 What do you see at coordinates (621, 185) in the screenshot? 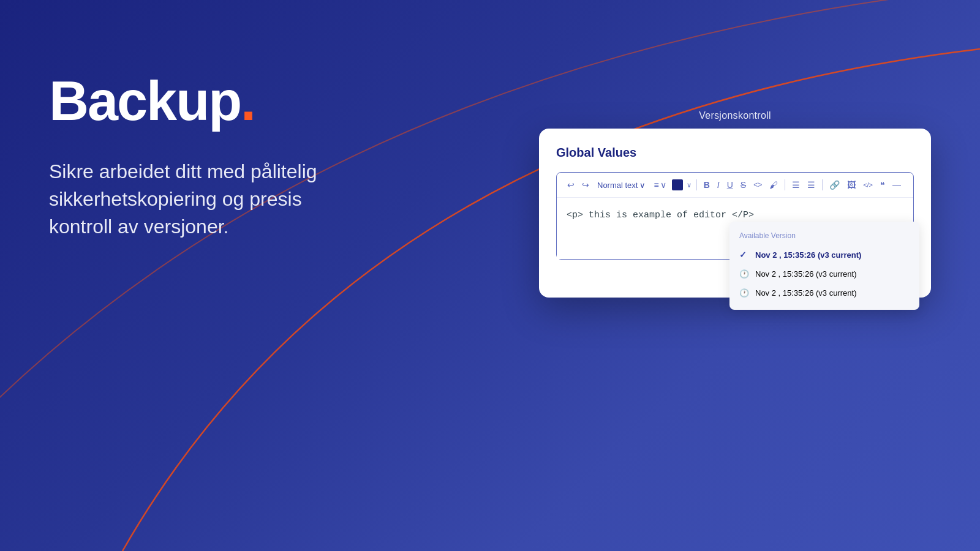
I see `text-style-select: Normal text ∨` at bounding box center [621, 185].